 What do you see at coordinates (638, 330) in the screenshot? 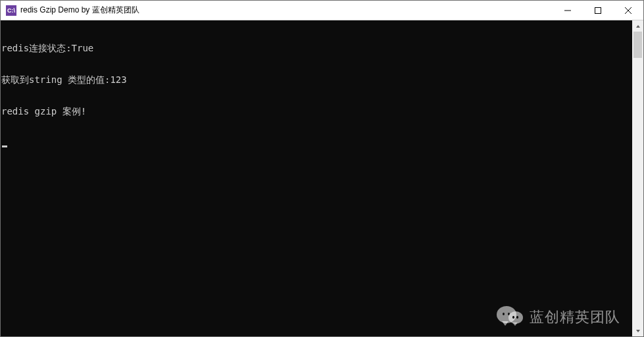
I see `scroll-down-button` at bounding box center [638, 330].